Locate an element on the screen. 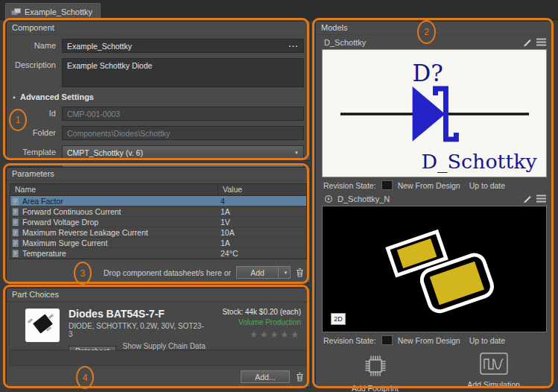 This screenshot has height=392, width=558. schematic-symbol-preview: D? D_Schottky is located at coordinates (434, 113).